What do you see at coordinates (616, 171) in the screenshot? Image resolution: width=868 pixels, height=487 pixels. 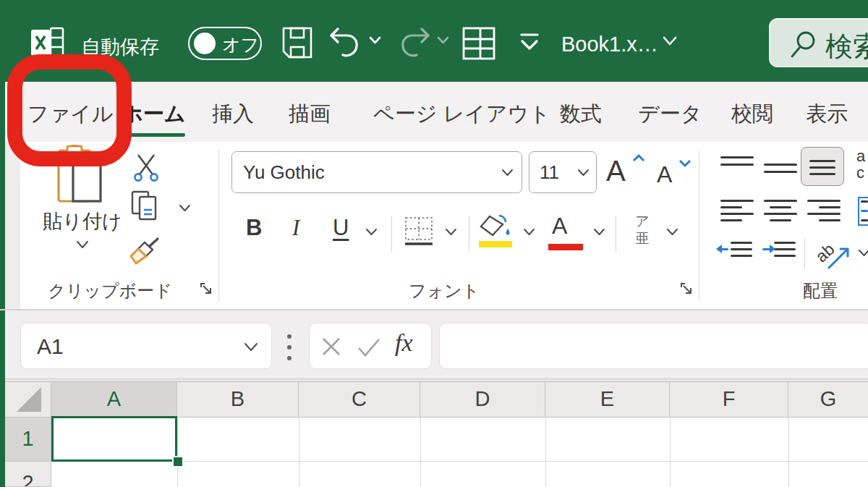 I see `grow-font-button: A` at bounding box center [616, 171].